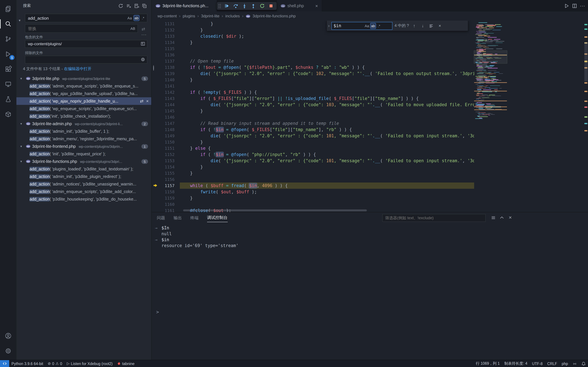 The width and height of the screenshot is (588, 367). Describe the element at coordinates (367, 26) in the screenshot. I see `match-case-icon: Aa` at that location.